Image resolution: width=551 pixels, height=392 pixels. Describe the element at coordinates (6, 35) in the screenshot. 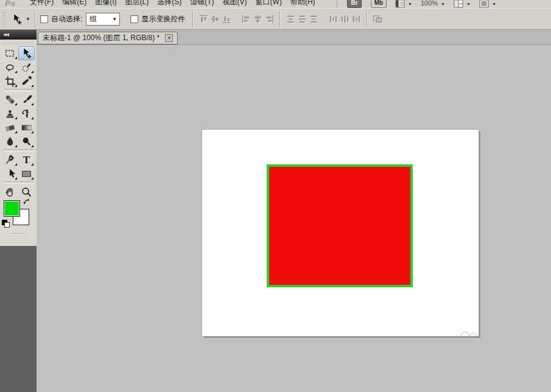

I see `collapse-panel-icon: ◀◀` at that location.